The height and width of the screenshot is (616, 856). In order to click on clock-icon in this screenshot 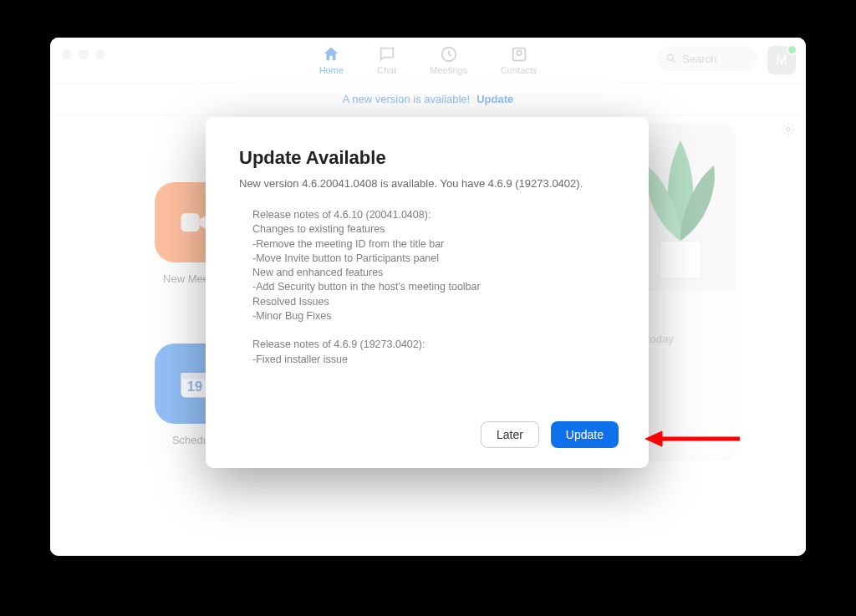, I will do `click(449, 54)`.